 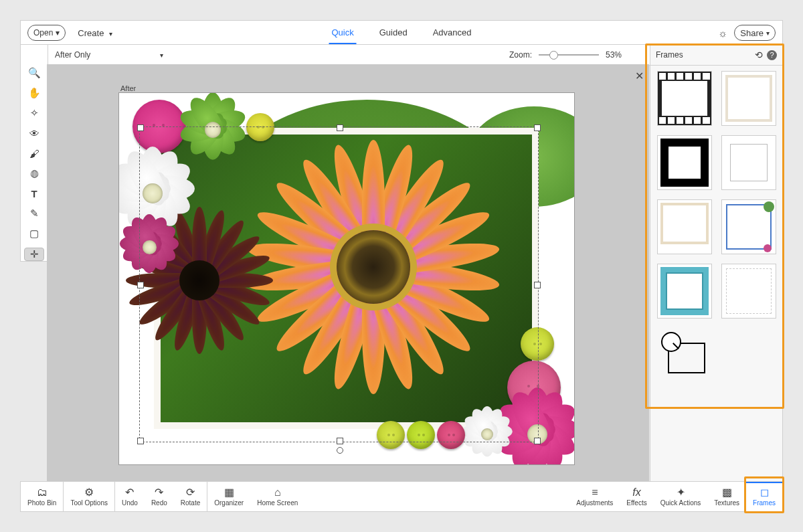 I want to click on pink-ribbon-button, so click(x=159, y=126).